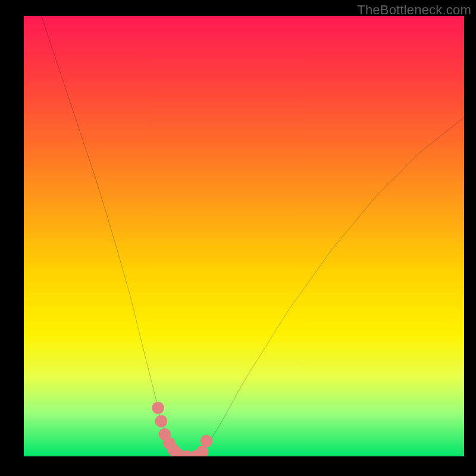 This screenshot has width=476, height=476. I want to click on highlight-markers, so click(182, 429).